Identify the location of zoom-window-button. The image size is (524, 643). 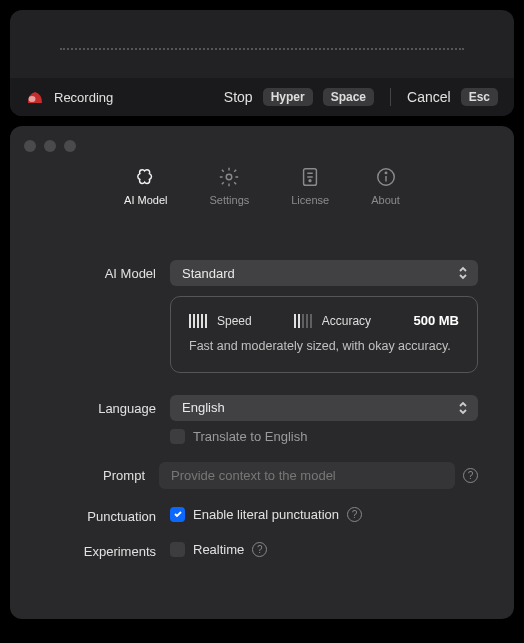
(70, 146).